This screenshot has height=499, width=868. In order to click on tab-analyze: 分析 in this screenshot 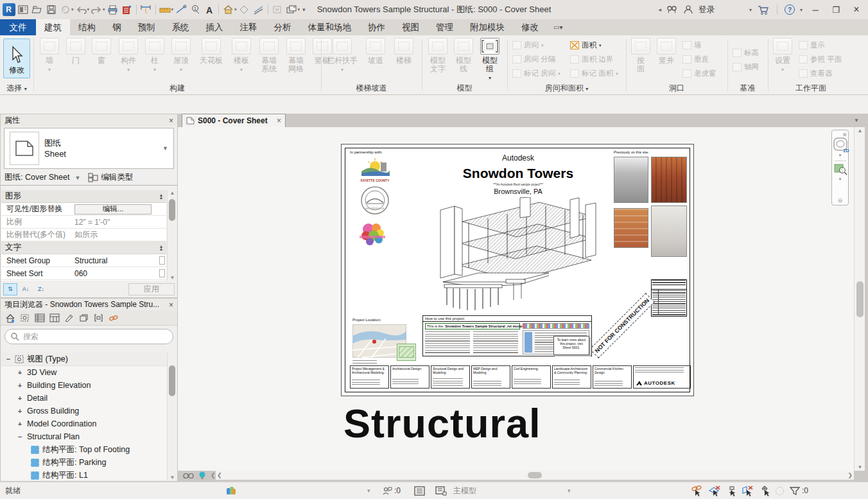, I will do `click(282, 27)`.